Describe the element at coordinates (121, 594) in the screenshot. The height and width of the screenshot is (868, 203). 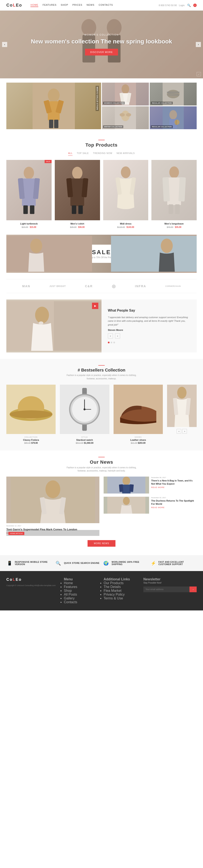
I see `footer-link-privacy: Privacy Policy` at that location.